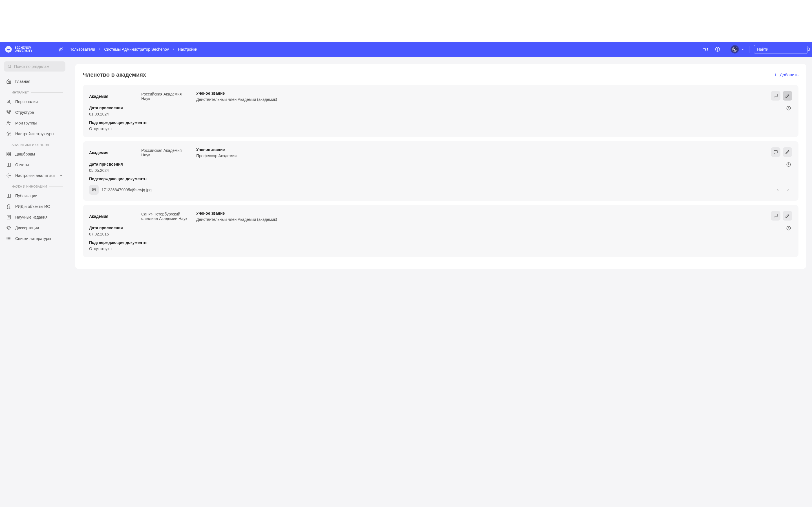 This screenshot has height=507, width=812. I want to click on breadcrumb-admin: Системы Администратор Sechenov, so click(136, 49).